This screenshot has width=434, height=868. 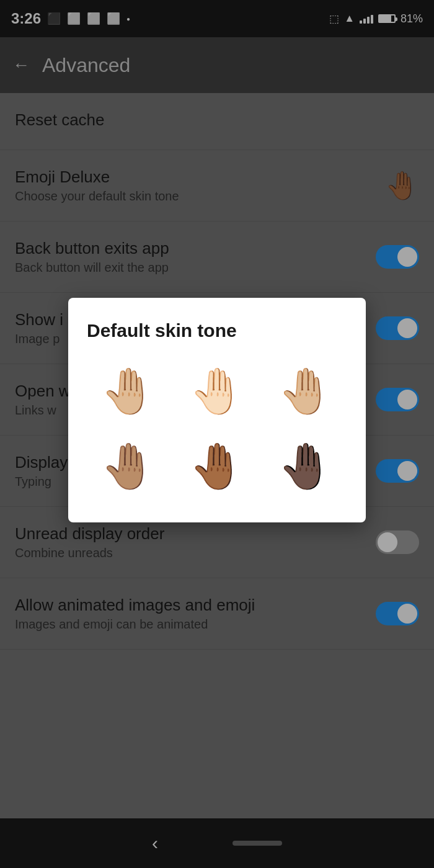 What do you see at coordinates (217, 331) in the screenshot?
I see `dialog-title: Default skin tone` at bounding box center [217, 331].